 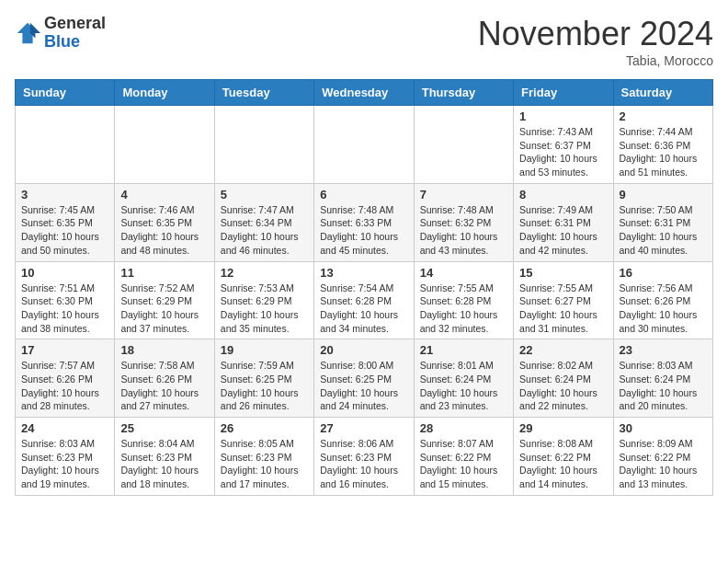 What do you see at coordinates (364, 379) in the screenshot?
I see `week-row-4: 17Sunrise: 7:57 AM Sunset: 6:26 PM Dayli…` at bounding box center [364, 379].